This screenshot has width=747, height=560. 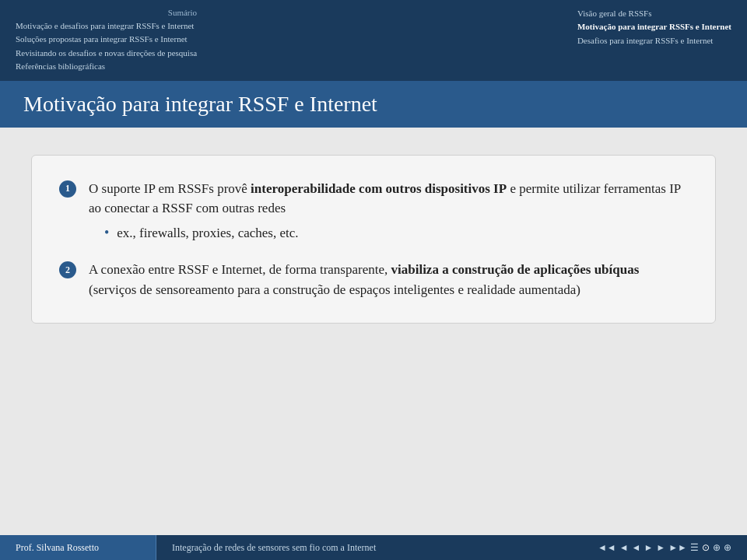 What do you see at coordinates (717, 548) in the screenshot?
I see `nav-icon-zoom-in1: ⊕` at bounding box center [717, 548].